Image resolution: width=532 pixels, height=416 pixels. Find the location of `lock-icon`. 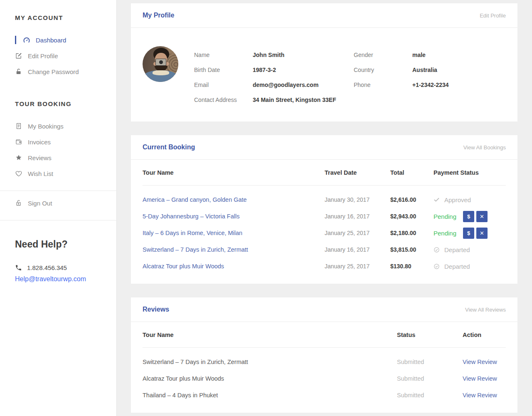

lock-icon is located at coordinates (19, 72).